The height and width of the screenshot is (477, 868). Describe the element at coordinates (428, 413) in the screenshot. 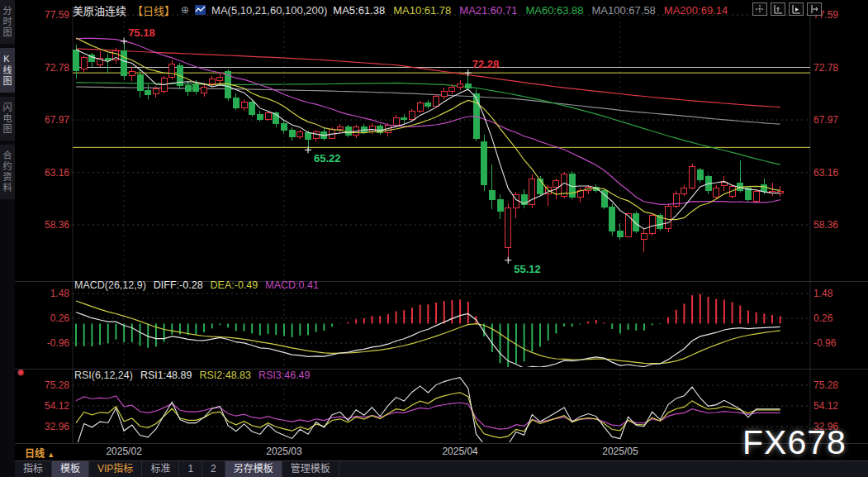

I see `rsi6-line` at that location.